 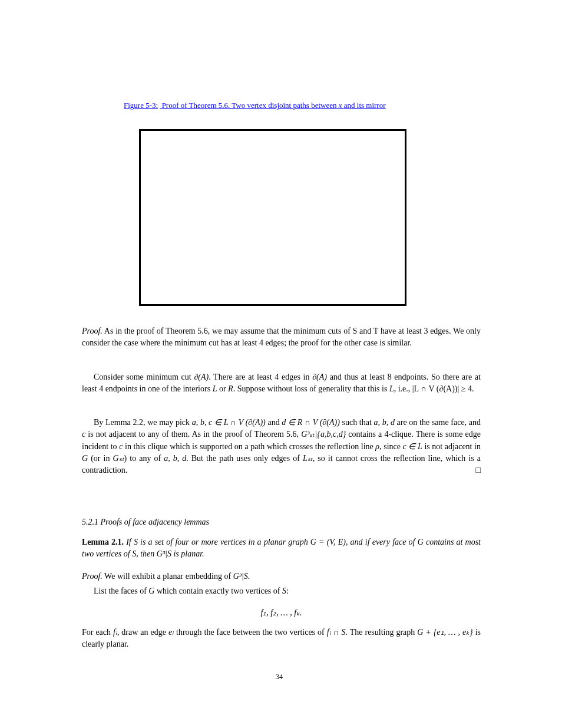 What do you see at coordinates (282, 613) in the screenshot?
I see `lemma-faces-list: f₁, f₂, … , fₖ.` at bounding box center [282, 613].